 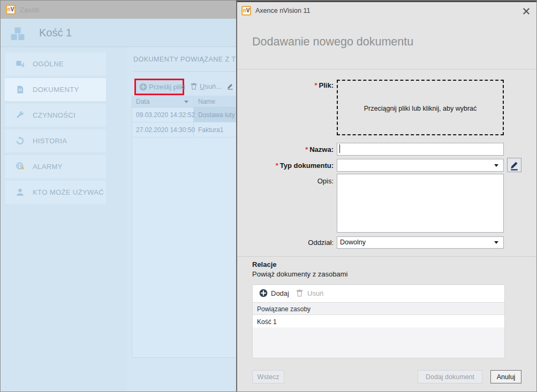 What do you see at coordinates (333, 42) in the screenshot?
I see `dialog-heading: Dodawanie nowego dokumentu` at bounding box center [333, 42].